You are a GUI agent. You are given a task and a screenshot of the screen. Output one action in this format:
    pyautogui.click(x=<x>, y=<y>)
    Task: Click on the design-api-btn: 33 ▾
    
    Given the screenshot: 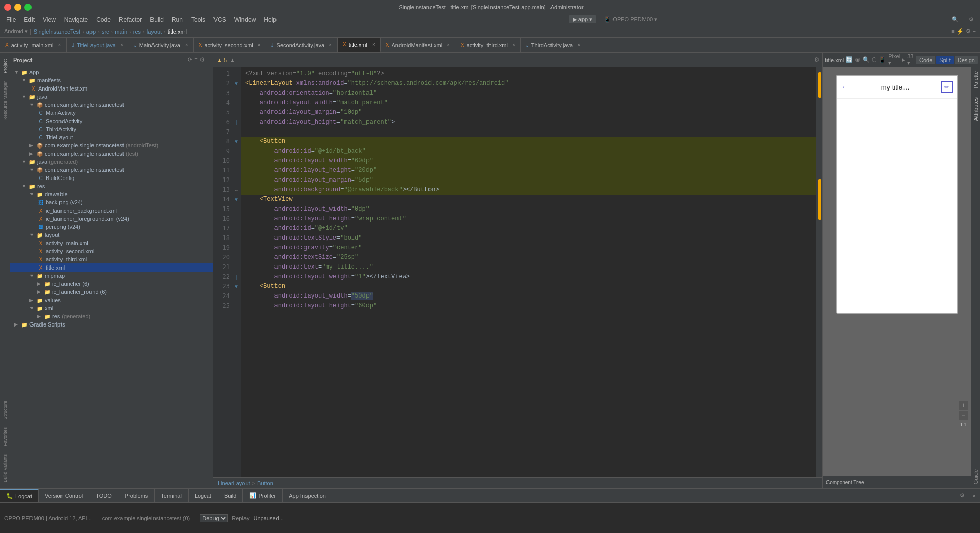 What is the action you would take?
    pyautogui.click(x=911, y=60)
    